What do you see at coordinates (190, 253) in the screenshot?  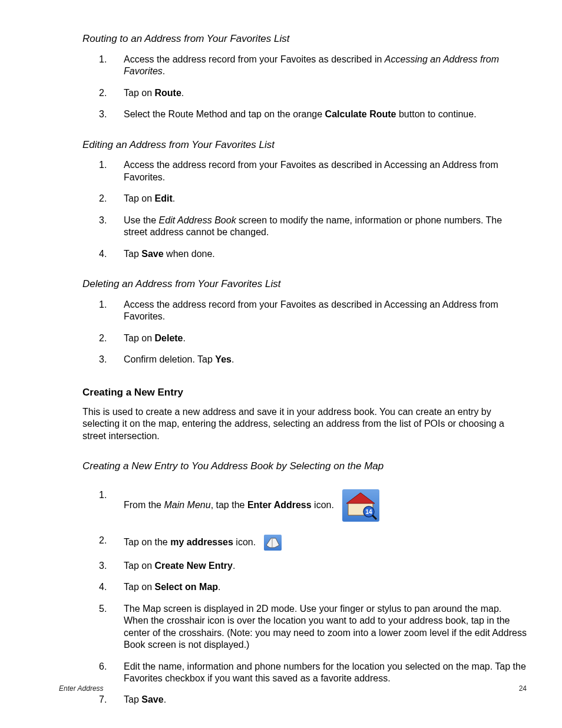 I see `text: when done.` at bounding box center [190, 253].